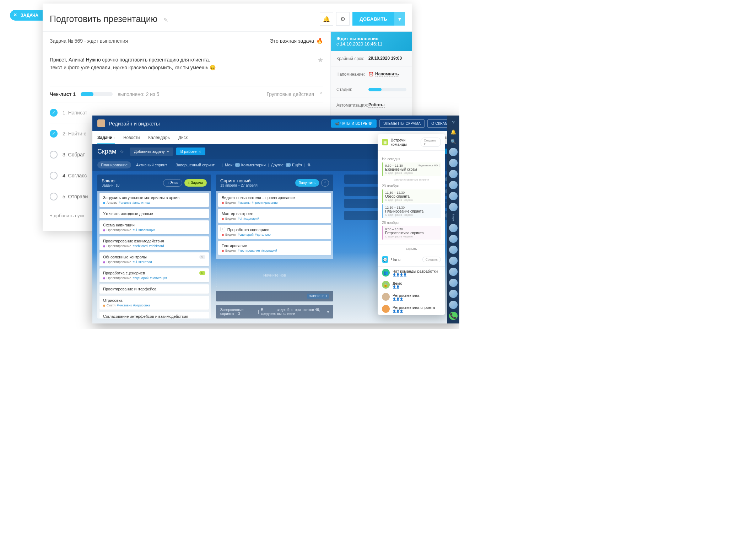 The height and width of the screenshot is (541, 756). What do you see at coordinates (387, 74) in the screenshot?
I see `reminder-link: Напомнить` at bounding box center [387, 74].